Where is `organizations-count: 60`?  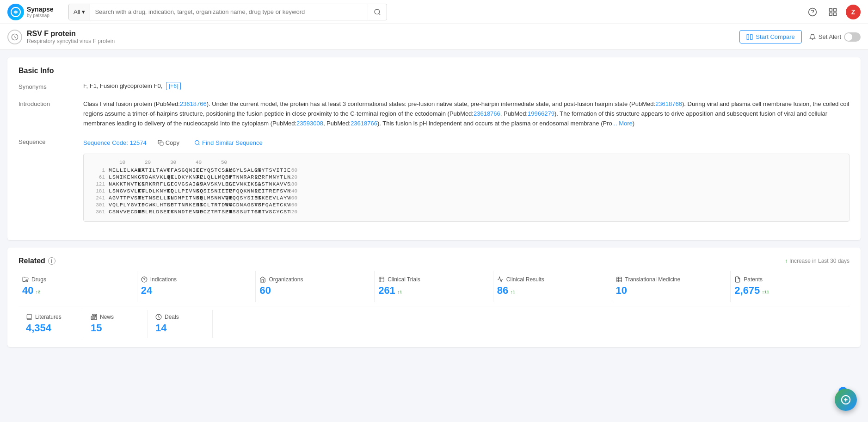
organizations-count: 60 is located at coordinates (315, 291).